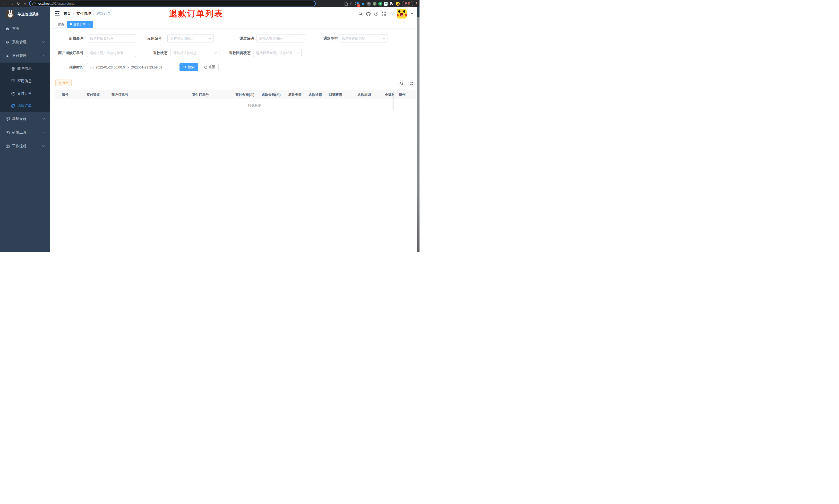 The image size is (839, 504). What do you see at coordinates (405, 101) in the screenshot?
I see `table-fixed-action-column: 操作` at bounding box center [405, 101].